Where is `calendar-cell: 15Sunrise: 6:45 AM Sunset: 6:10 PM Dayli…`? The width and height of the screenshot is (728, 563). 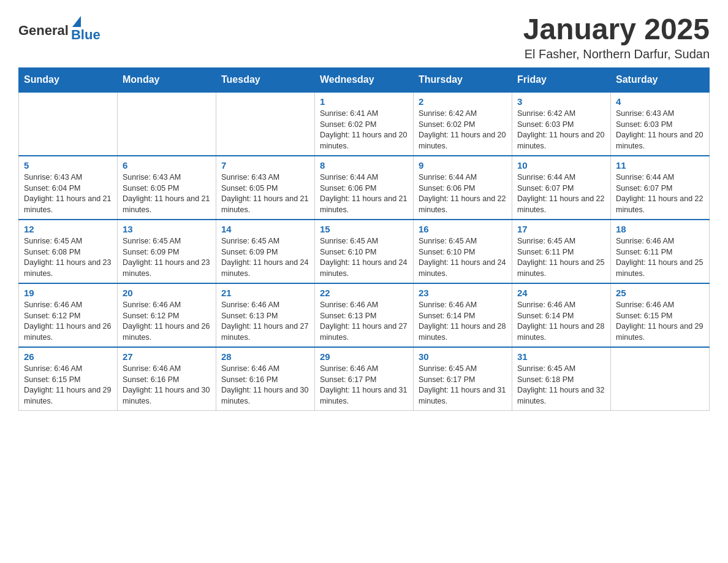
calendar-cell: 15Sunrise: 6:45 AM Sunset: 6:10 PM Dayli… is located at coordinates (364, 251).